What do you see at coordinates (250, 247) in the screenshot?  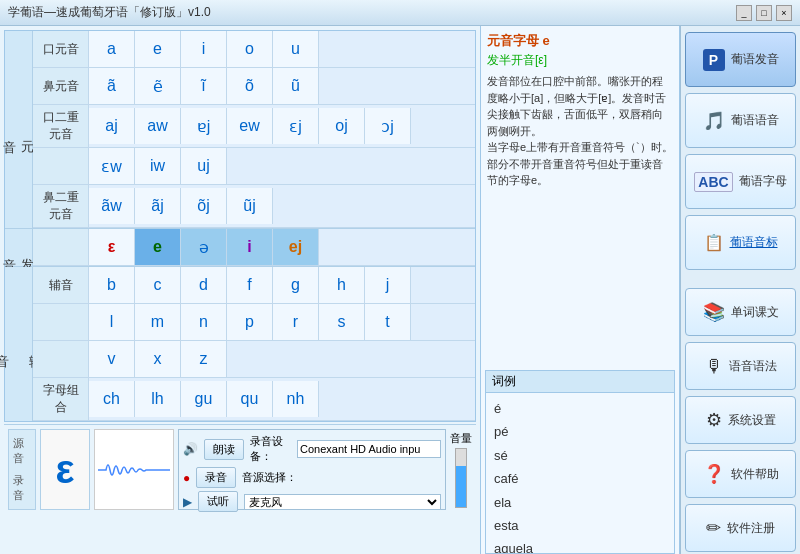 I see `cell-i-fa: i` at bounding box center [250, 247].